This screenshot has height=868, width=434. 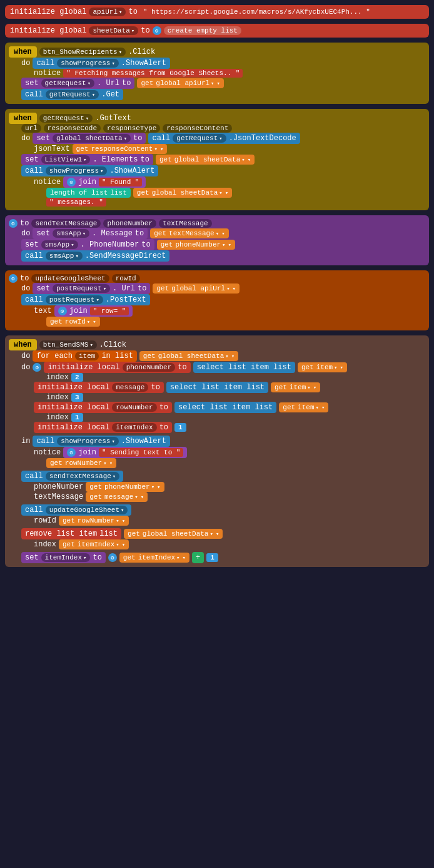 What do you see at coordinates (230, 497) in the screenshot?
I see `text-message-param-row: textMessage get message` at bounding box center [230, 497].